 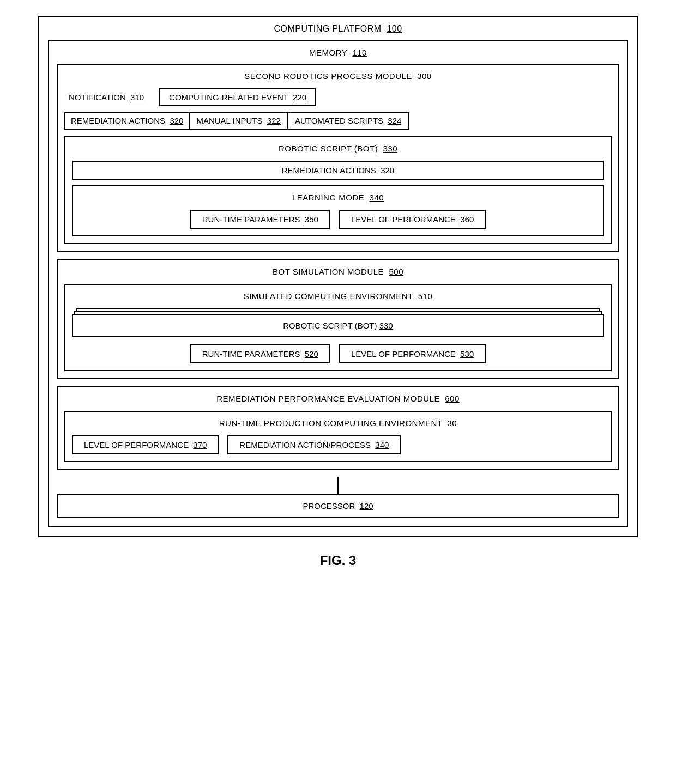 I want to click on run-time-params-2-text: RUN-TIME PARAMETERS, so click(x=251, y=354).